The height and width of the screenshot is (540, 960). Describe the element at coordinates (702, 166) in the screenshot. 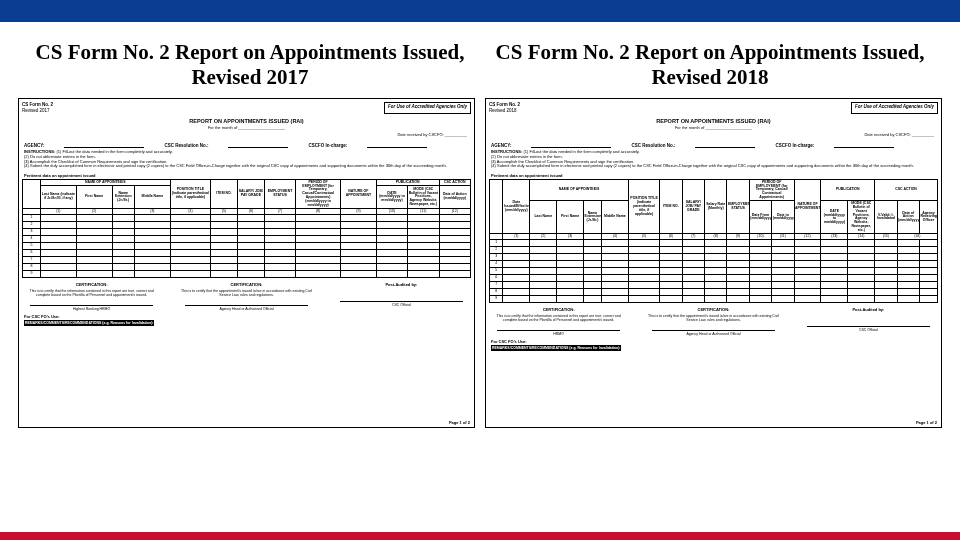

I see `instr4-2018: (4) Submit the duly accomplished form in…` at that location.